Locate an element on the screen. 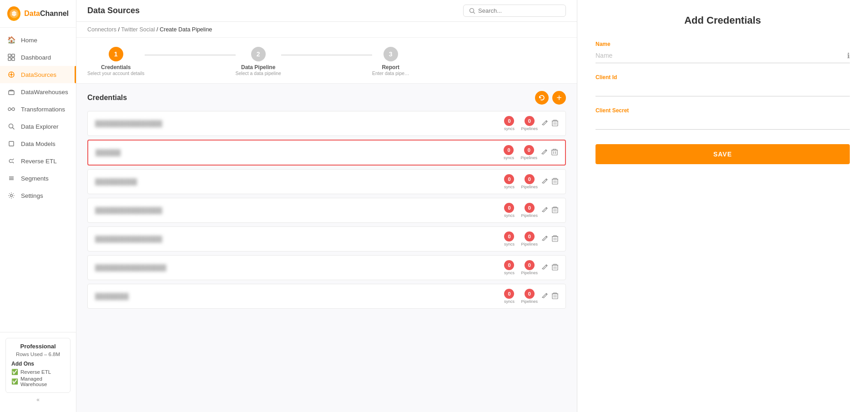 Image resolution: width=868 pixels, height=412 pixels. sidebar-item-transformations: Transformations is located at coordinates (38, 109).